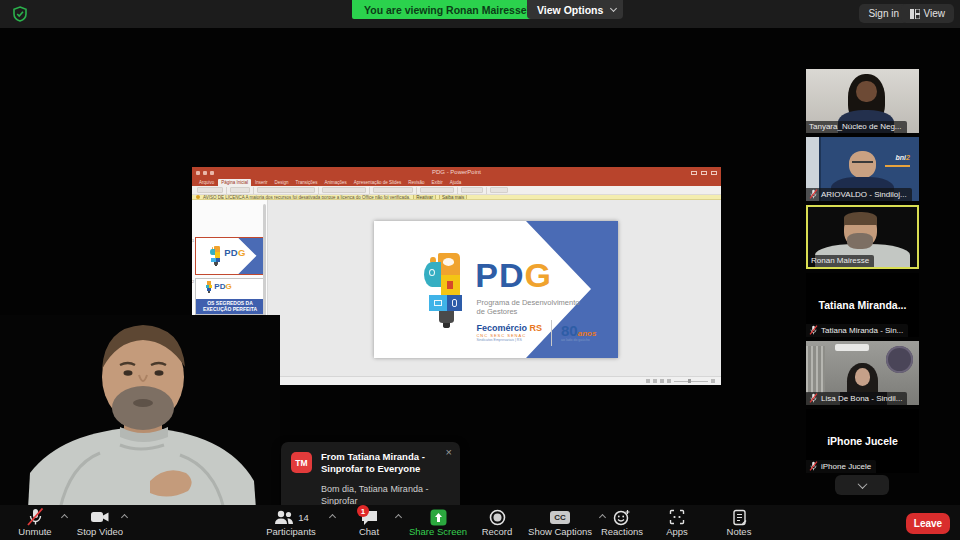 This screenshot has height=540, width=960. Describe the element at coordinates (480, 14) in the screenshot. I see `meeting-top-bar: You are viewing Ronan Mairesse's screen …` at that location.